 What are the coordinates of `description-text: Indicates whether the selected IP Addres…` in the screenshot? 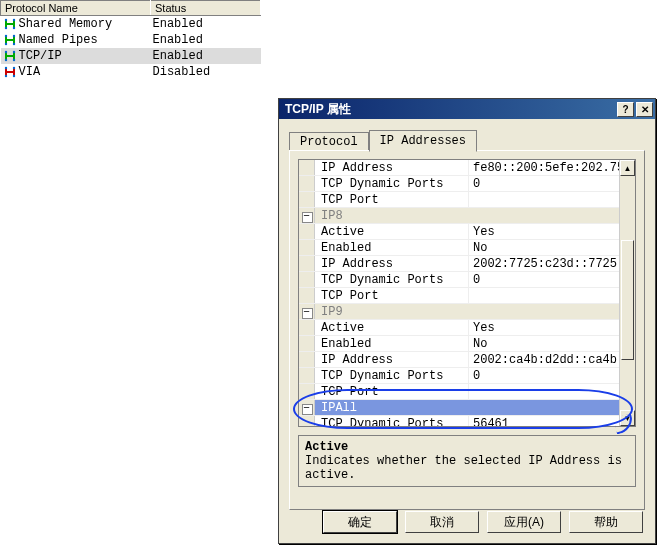 It's located at (467, 468).